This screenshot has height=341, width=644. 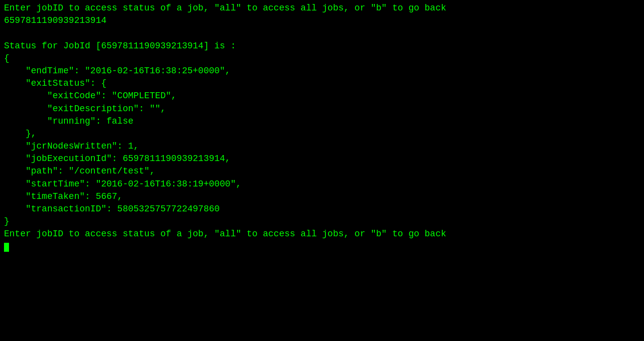 I want to click on json-running: "running": false, so click(x=322, y=122).